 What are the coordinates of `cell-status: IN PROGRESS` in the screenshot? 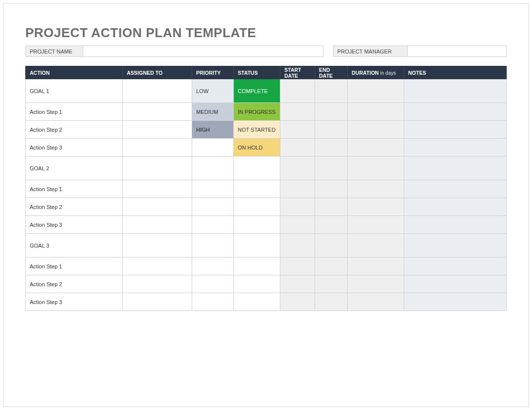 It's located at (257, 112).